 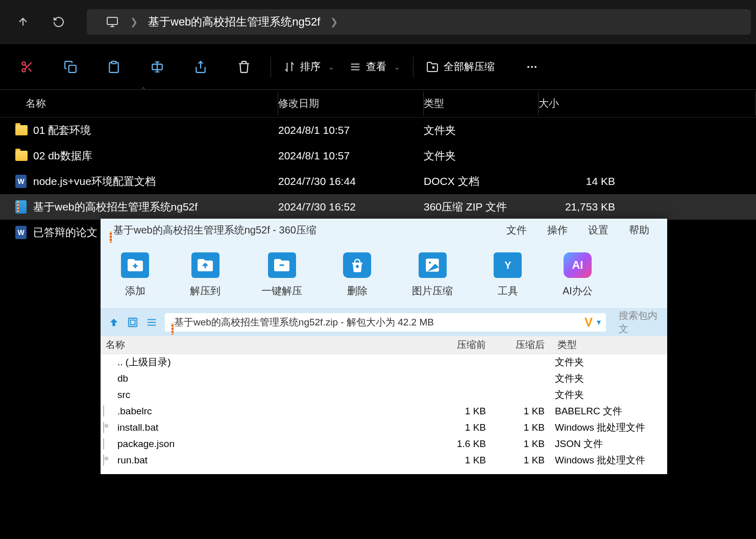 I want to click on path-text: 基于web的高校招生管理系统ng52f.zip - 解包大小为 42.2 MB, so click(x=304, y=322).